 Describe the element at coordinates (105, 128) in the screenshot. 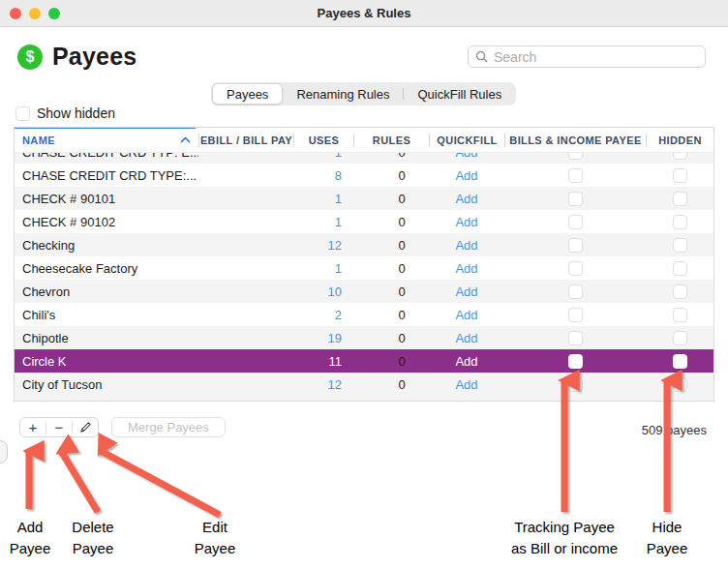

I see `sort-column-underline` at that location.